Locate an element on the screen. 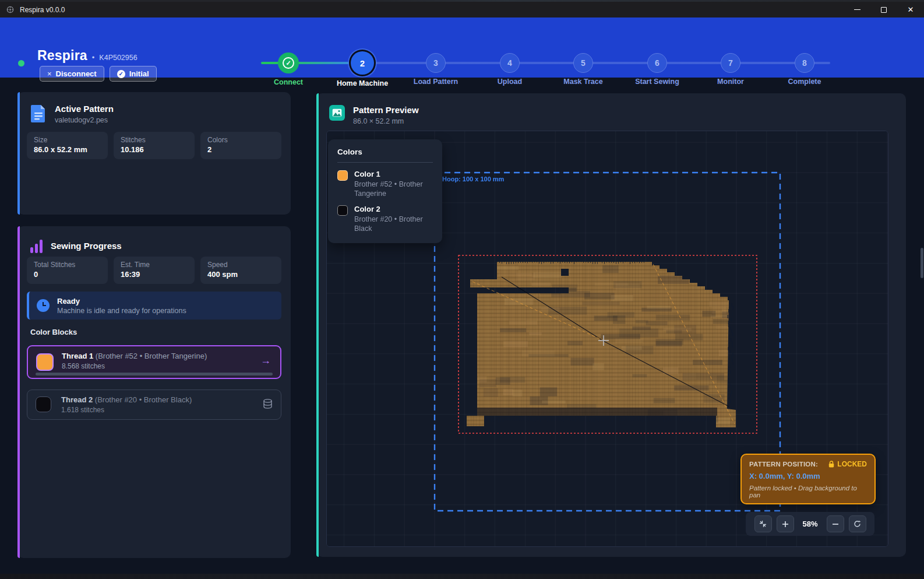 Image resolution: width=924 pixels, height=579 pixels. chart-bars-icon is located at coordinates (36, 246).